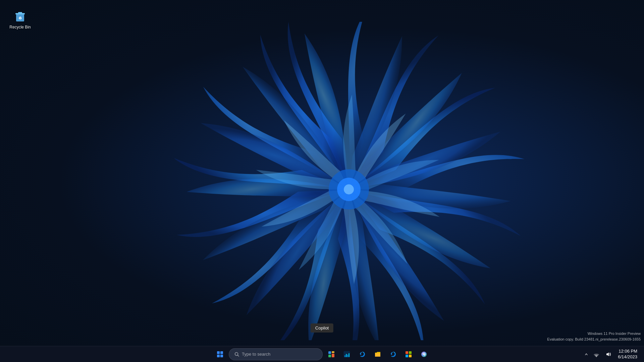 The image size is (644, 362). Describe the element at coordinates (331, 354) in the screenshot. I see `widgets-button` at that location.